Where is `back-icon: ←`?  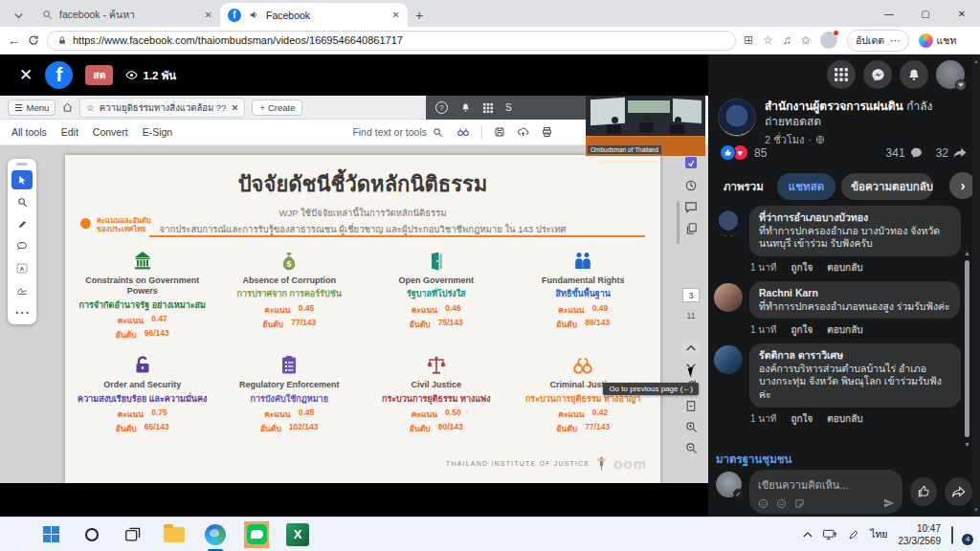 back-icon: ← is located at coordinates (13, 40).